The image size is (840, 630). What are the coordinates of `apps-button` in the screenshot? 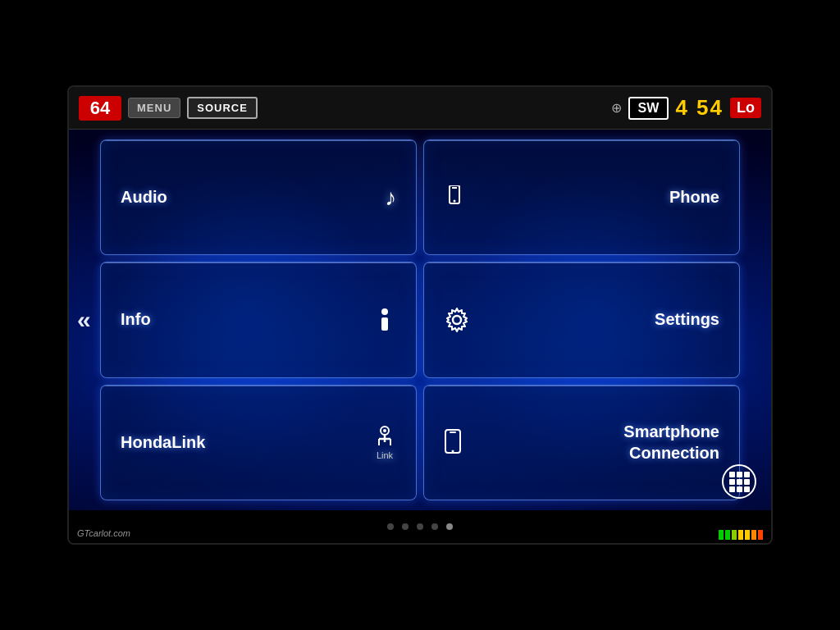 It's located at (739, 482).